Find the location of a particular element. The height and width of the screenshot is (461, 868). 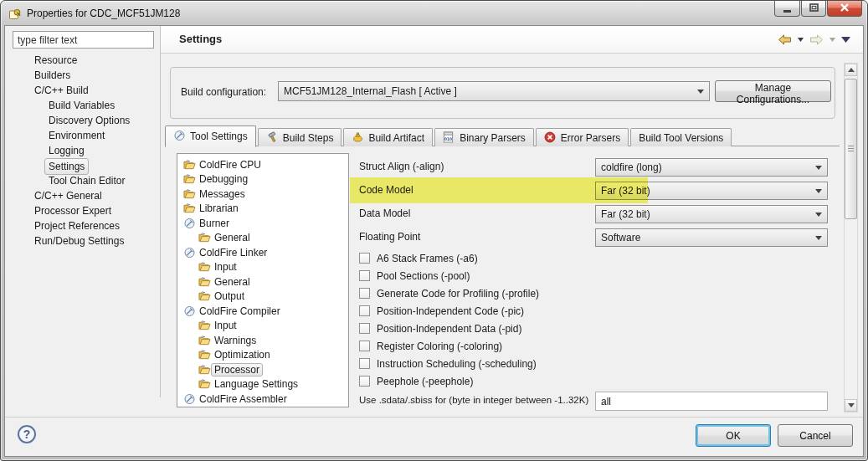

tool-tree-item-warnings: Warnings is located at coordinates (263, 341).